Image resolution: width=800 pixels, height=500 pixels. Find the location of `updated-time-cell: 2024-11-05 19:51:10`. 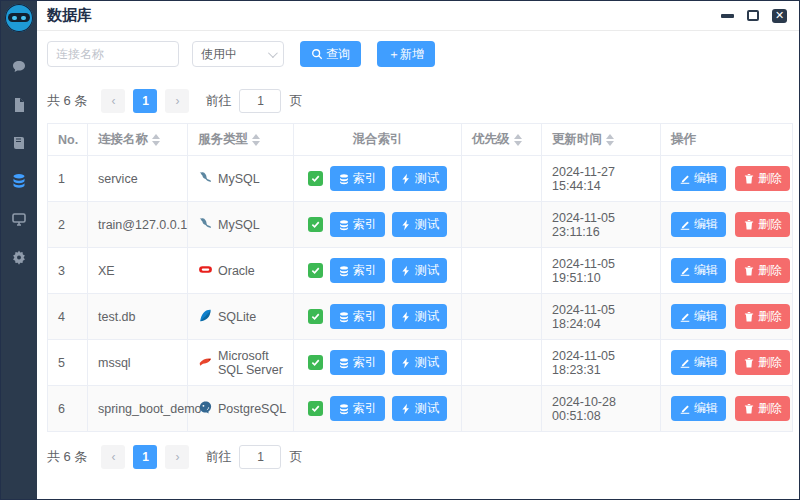

updated-time-cell: 2024-11-05 19:51:10 is located at coordinates (602, 271).